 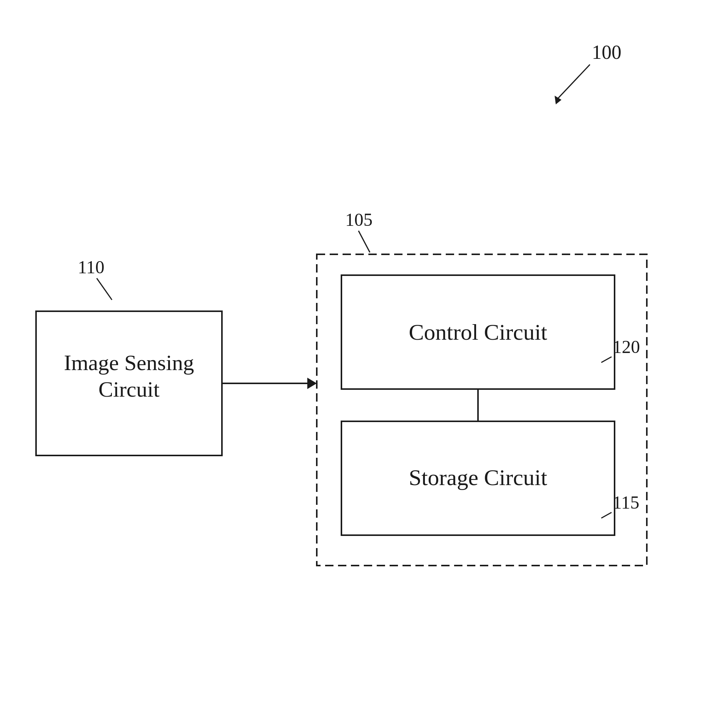 What do you see at coordinates (129, 389) in the screenshot?
I see `image-sensing-text-line2: Circuit` at bounding box center [129, 389].